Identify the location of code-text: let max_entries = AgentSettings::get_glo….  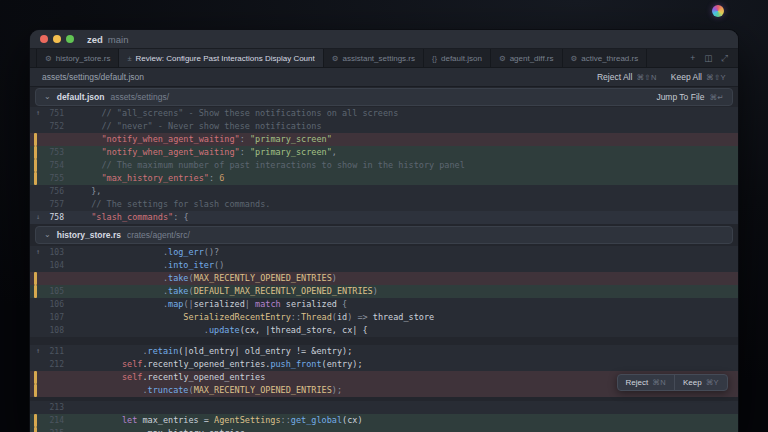
(401, 420).